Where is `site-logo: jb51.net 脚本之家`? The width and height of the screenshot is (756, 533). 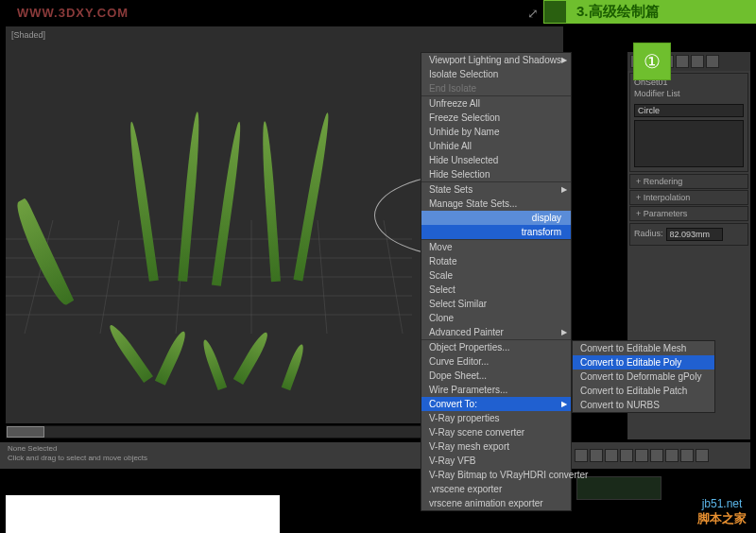
site-logo: jb51.net 脚本之家 is located at coordinates (722, 512).